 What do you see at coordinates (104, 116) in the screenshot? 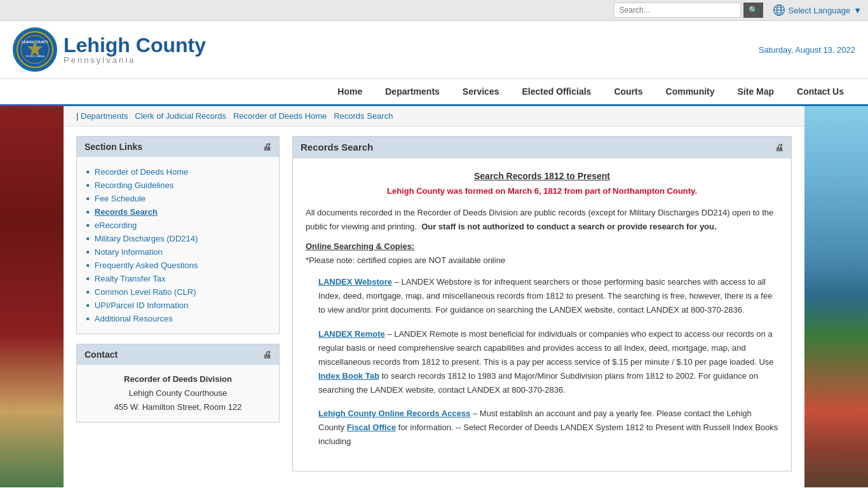
I see `breadcrumb-departments: Departments` at bounding box center [104, 116].